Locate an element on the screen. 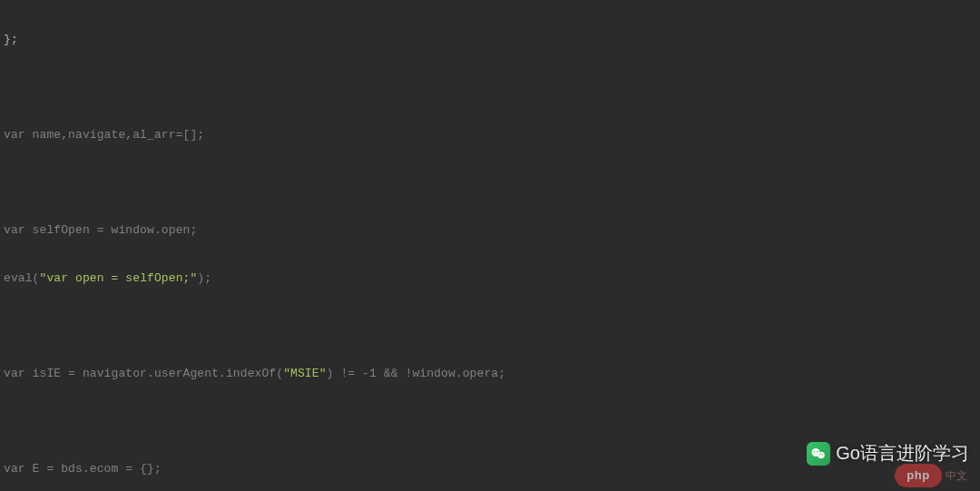 This screenshot has width=980, height=491. code-text: var selfOpen = window.open; is located at coordinates (100, 231).